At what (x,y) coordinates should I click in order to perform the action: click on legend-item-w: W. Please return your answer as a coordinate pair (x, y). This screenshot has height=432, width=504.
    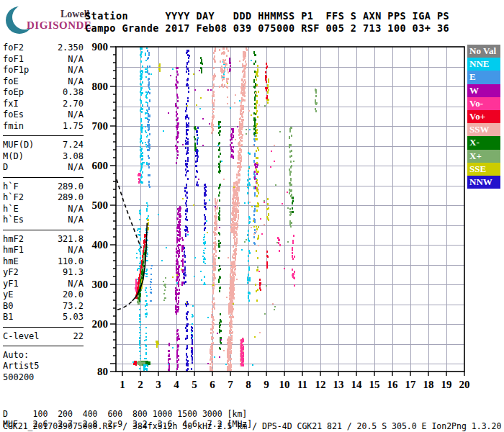
    Looking at the image, I should click on (484, 91).